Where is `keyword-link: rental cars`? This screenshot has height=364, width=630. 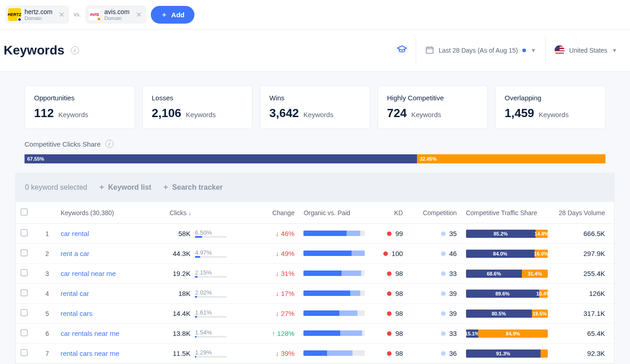
keyword-link: rental cars is located at coordinates (76, 313).